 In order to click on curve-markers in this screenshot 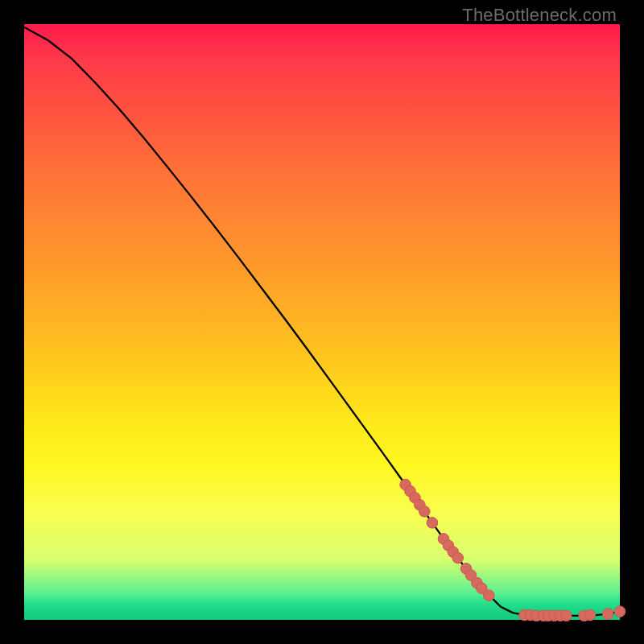, I will do `click(513, 550)`.